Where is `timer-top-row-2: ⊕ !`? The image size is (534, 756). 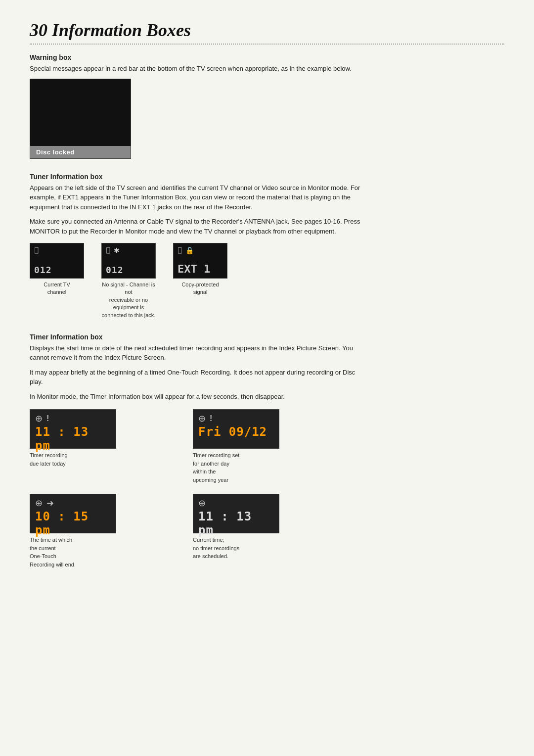
timer-top-row-2: ⊕ ! is located at coordinates (236, 419).